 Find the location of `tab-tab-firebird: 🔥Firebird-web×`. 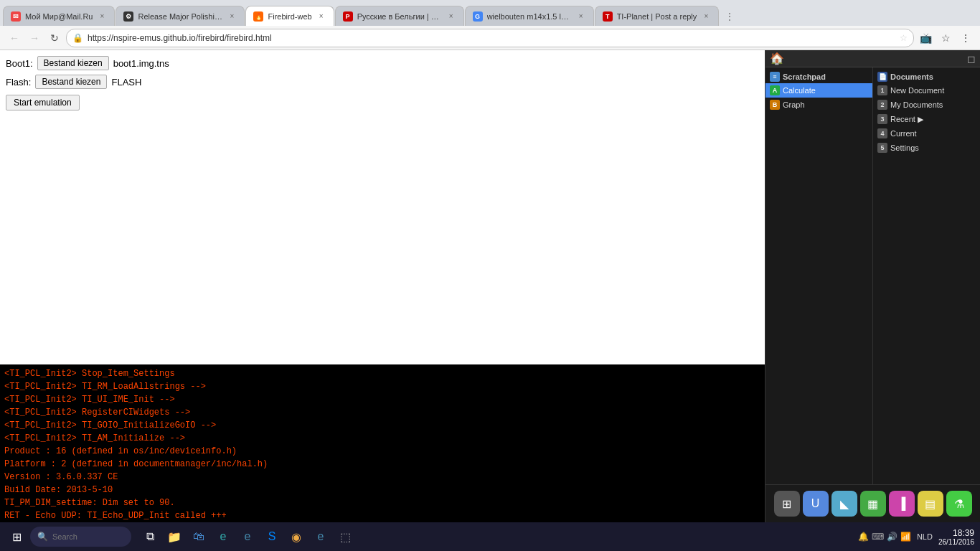

tab-tab-firebird: 🔥Firebird-web× is located at coordinates (290, 16).